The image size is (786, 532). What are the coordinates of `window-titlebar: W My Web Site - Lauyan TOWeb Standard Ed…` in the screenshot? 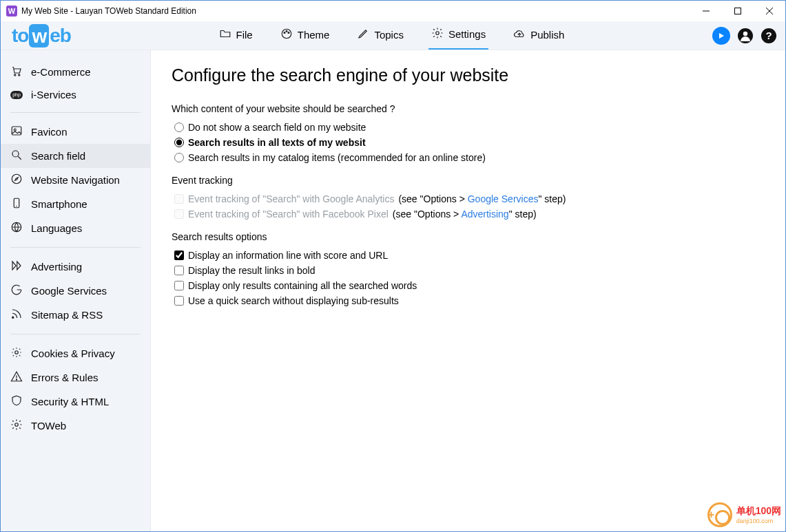 It's located at (393, 11).